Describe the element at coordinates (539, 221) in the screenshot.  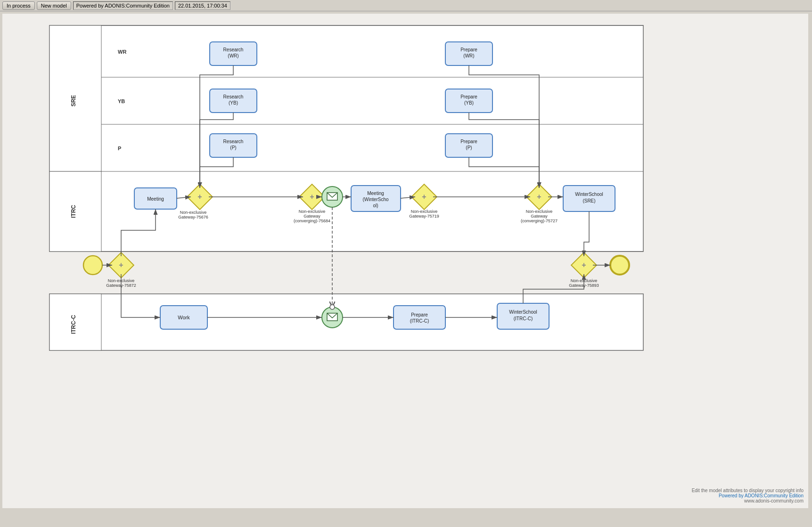
I see `svg-text: (converging)-75727` at that location.